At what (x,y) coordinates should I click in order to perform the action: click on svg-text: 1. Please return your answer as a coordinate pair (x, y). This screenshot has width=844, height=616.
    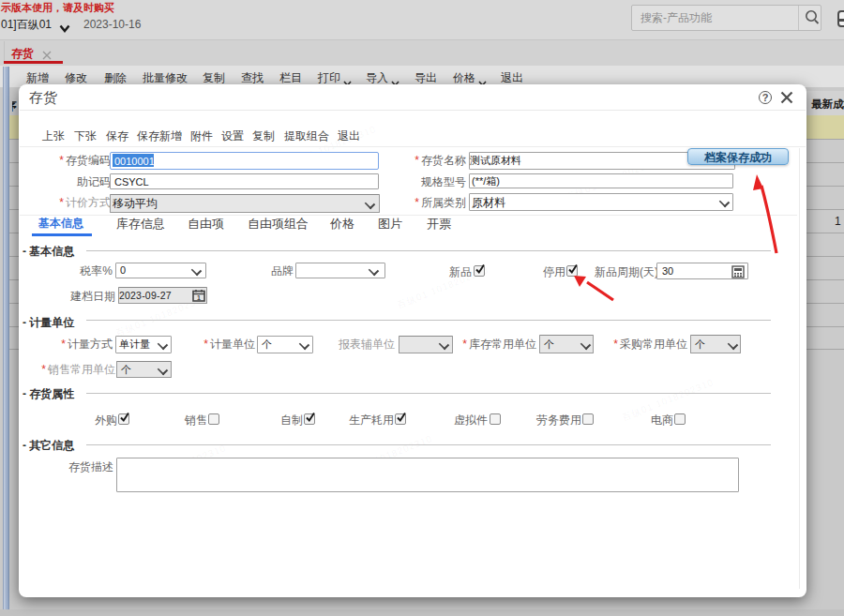
    Looking at the image, I should click on (199, 298).